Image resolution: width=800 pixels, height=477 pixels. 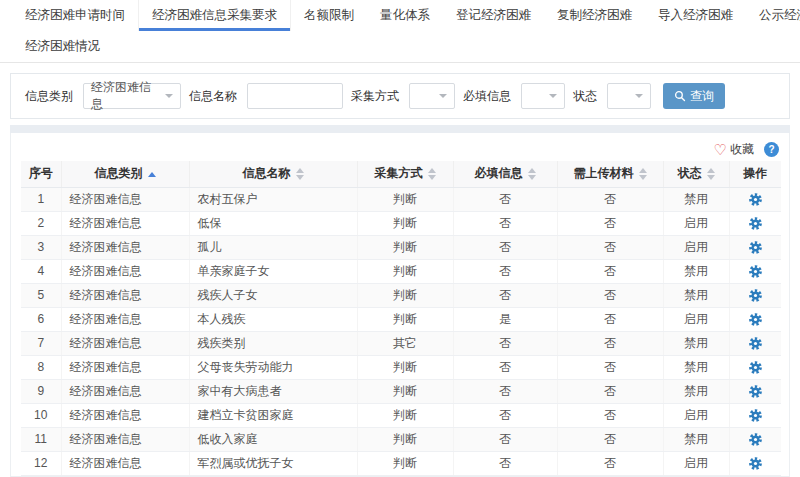 I want to click on tab-4: 登记经济困难, so click(x=494, y=16).